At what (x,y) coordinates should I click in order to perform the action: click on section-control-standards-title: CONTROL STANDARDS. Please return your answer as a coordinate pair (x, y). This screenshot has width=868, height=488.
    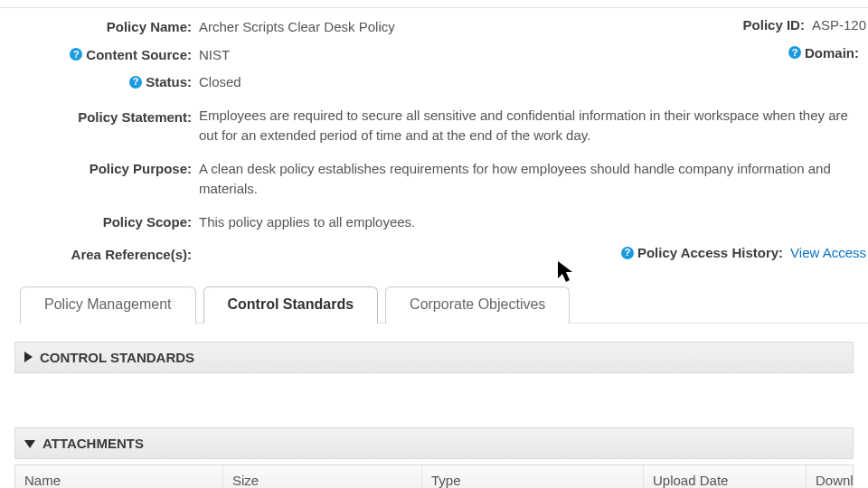
    Looking at the image, I should click on (118, 358).